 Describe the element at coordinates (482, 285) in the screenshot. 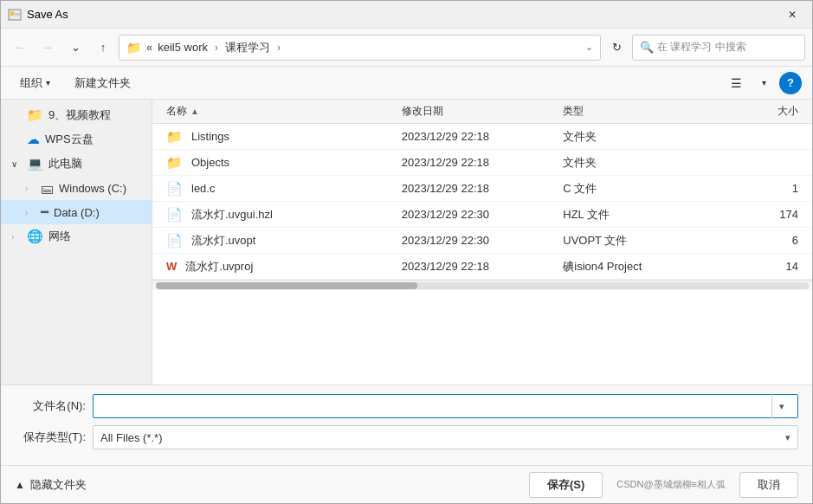

I see `horizontal-scrollbar` at that location.